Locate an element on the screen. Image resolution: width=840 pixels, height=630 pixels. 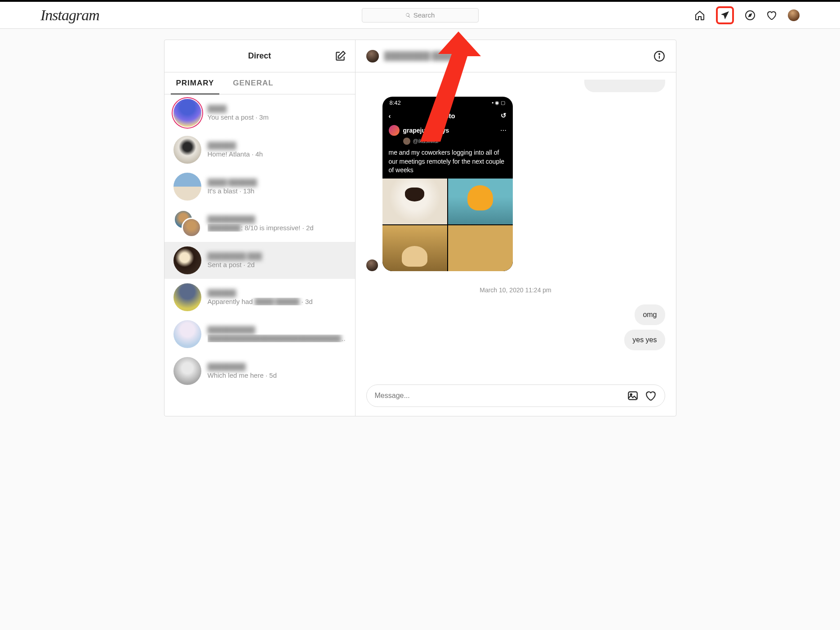
shared-post: 8:42 ▪ ◉ ▢ ‹ Photo ↺ grapejuiceboys ⋯ is located at coordinates (448, 184).